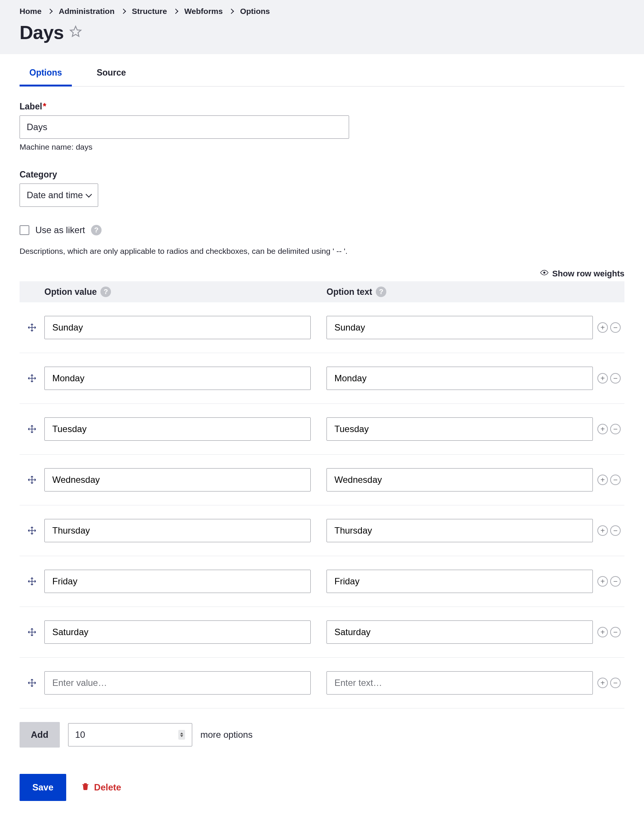 The width and height of the screenshot is (644, 816). I want to click on add-more-row: Add 10 more options, so click(322, 735).